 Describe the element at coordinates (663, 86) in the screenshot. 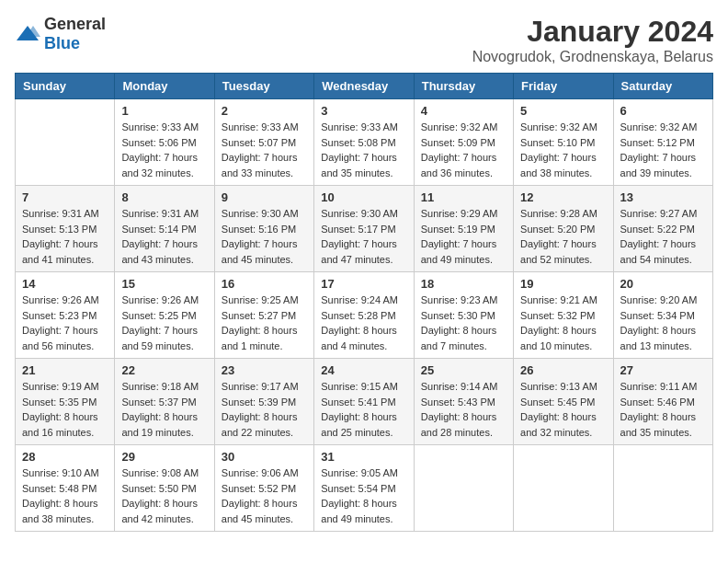

I see `header-cell-saturday: Saturday` at that location.